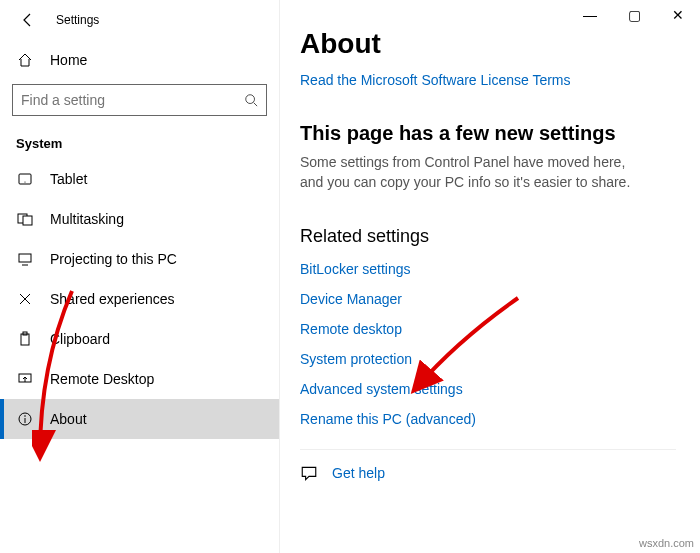 The image size is (700, 553). I want to click on home-label: Home, so click(68, 60).